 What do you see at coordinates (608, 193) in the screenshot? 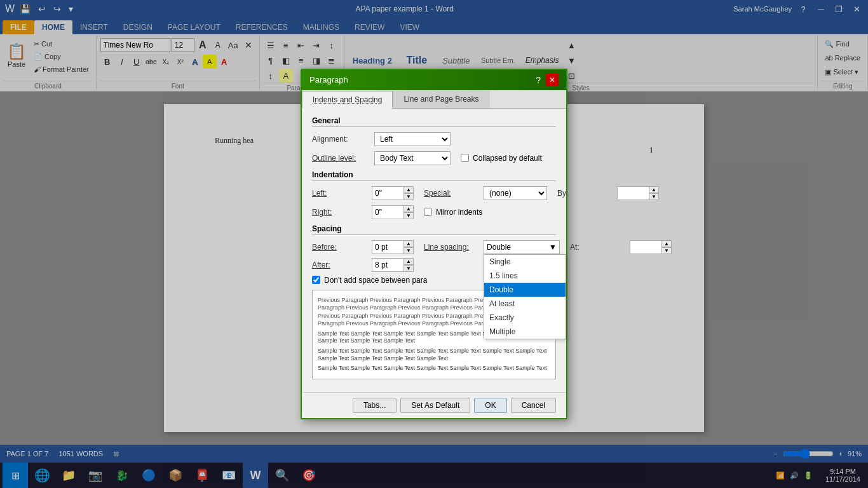
I see `by-field: By: ▲ ▼` at bounding box center [608, 193].